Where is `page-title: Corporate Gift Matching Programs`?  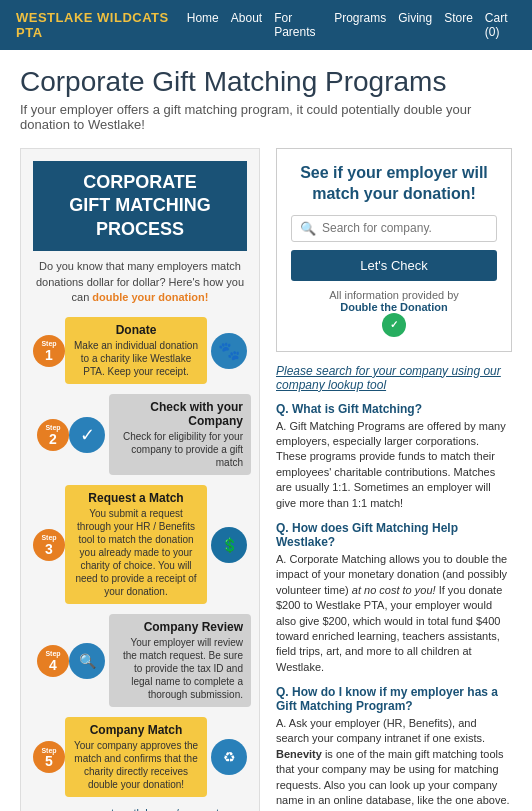 page-title: Corporate Gift Matching Programs is located at coordinates (266, 82).